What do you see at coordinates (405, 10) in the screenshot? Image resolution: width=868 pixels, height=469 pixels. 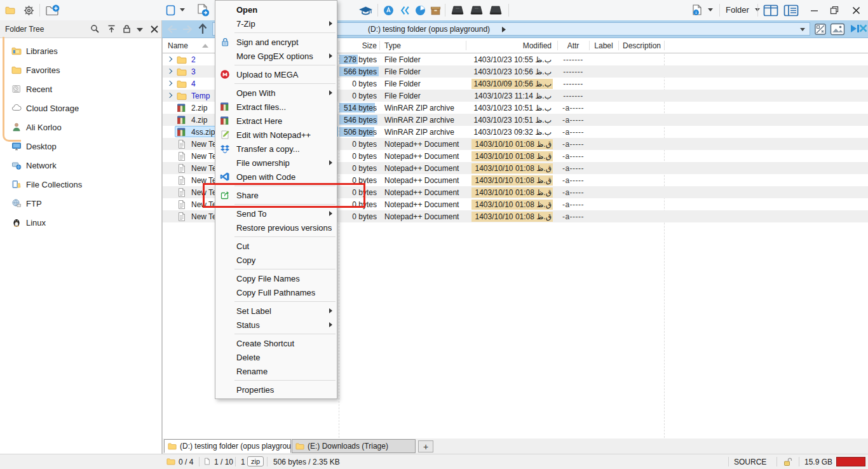 I see `chevrons-icon` at bounding box center [405, 10].